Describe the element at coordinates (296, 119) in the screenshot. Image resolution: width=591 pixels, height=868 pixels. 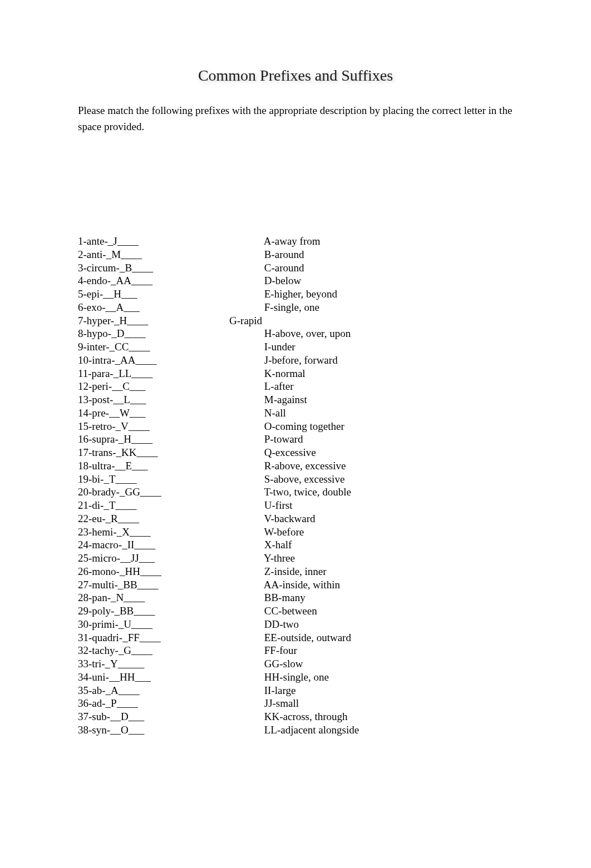
I see `instructions-text: Please match the following prefixes with…` at that location.